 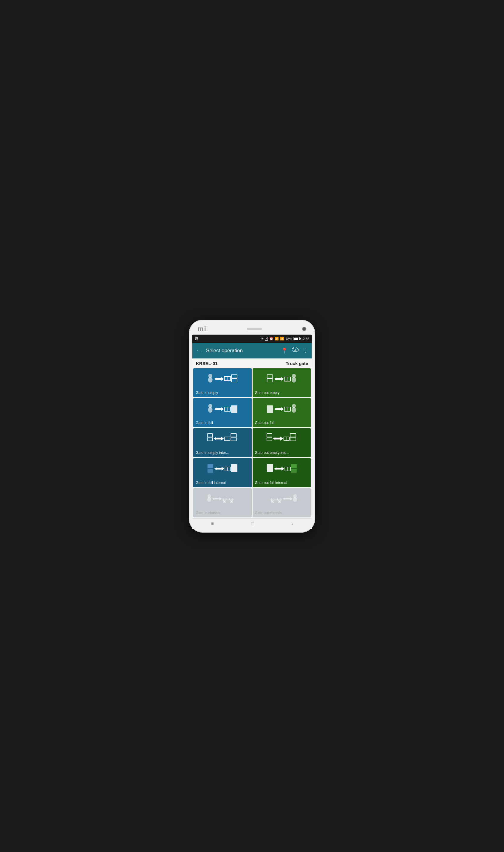 What do you see at coordinates (262, 339) in the screenshot?
I see `bluetooth-icon: ✳` at bounding box center [262, 339].